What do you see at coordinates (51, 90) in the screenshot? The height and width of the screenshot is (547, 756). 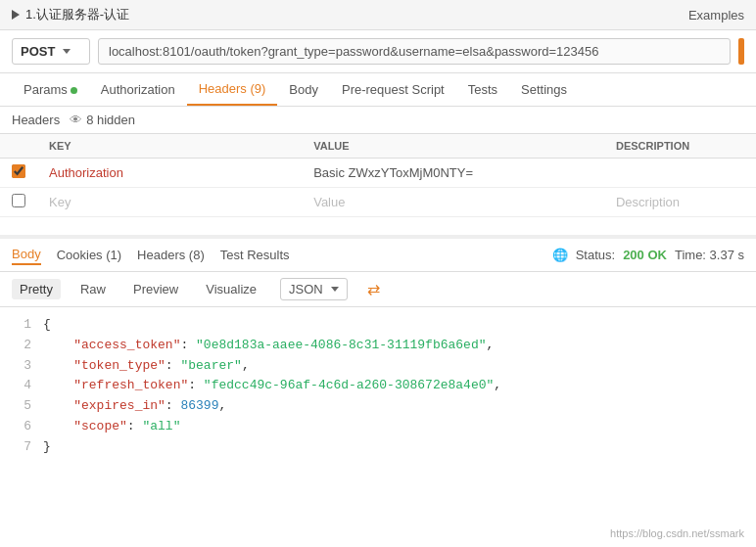 I see `tab-params: Params` at bounding box center [51, 90].